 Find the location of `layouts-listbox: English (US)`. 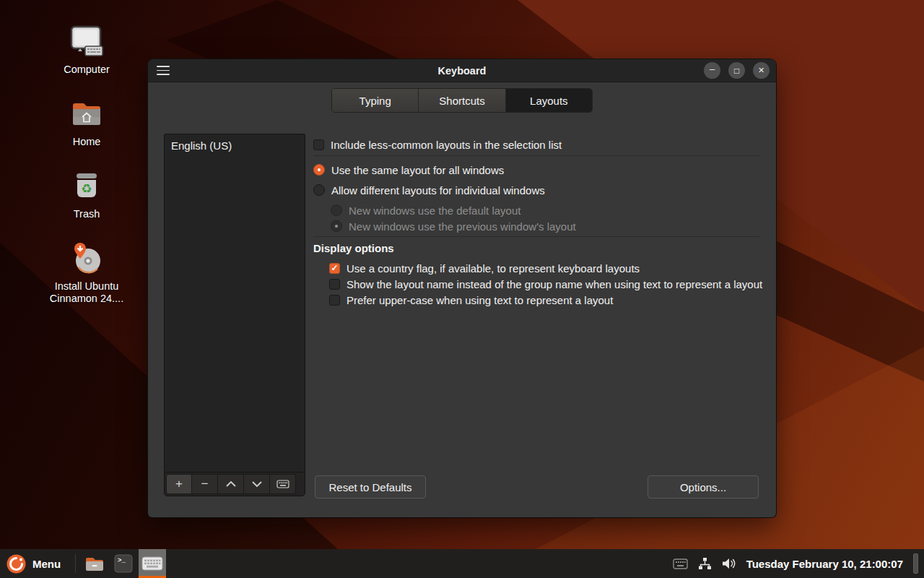

layouts-listbox: English (US) is located at coordinates (235, 303).